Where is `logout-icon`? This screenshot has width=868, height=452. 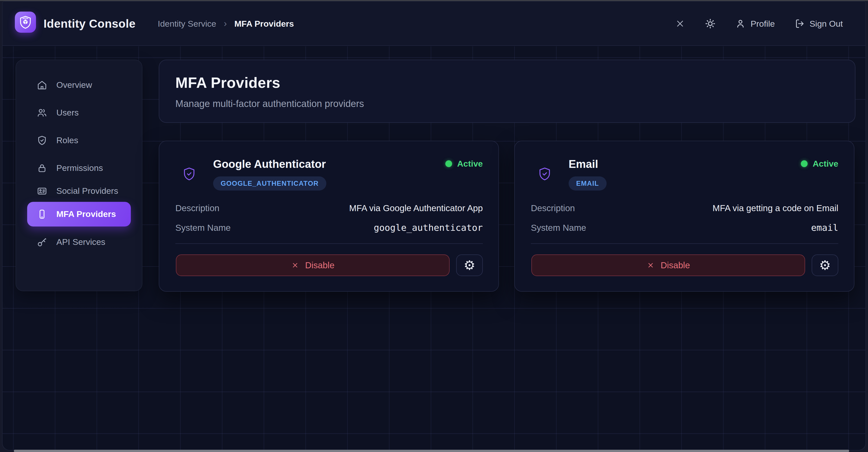
logout-icon is located at coordinates (800, 24).